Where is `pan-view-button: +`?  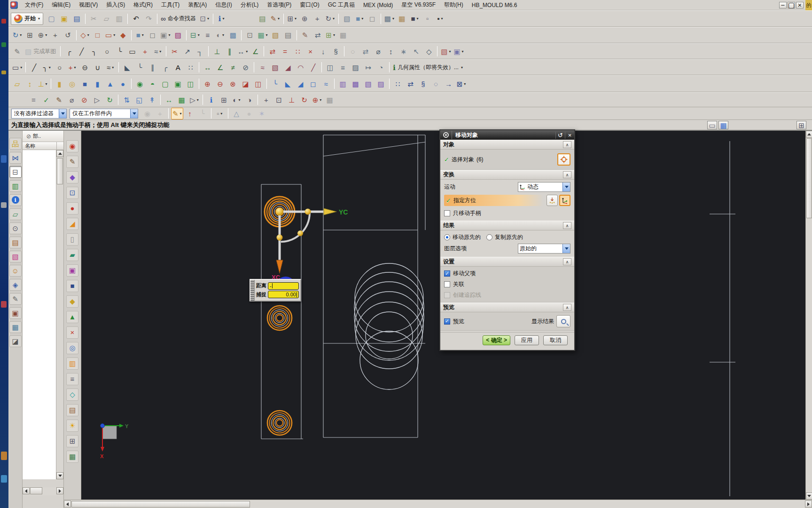
pan-view-button: + is located at coordinates (55, 35).